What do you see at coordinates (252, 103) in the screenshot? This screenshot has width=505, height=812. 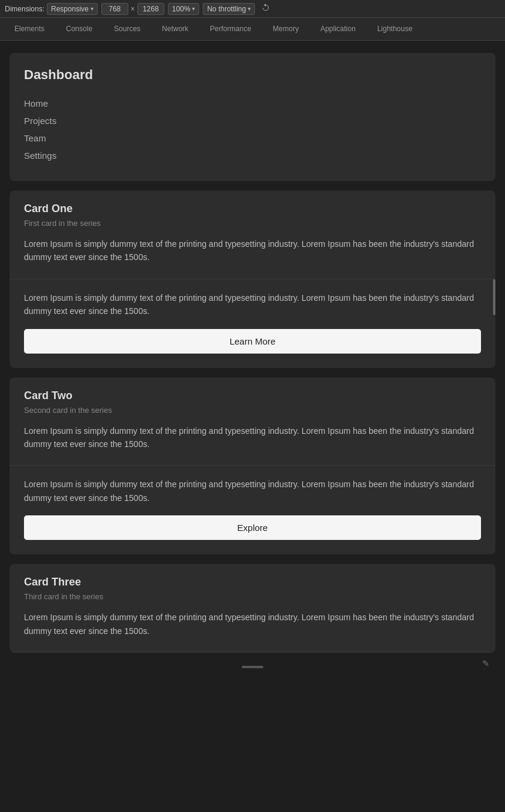 I see `nav-item-home: Home` at bounding box center [252, 103].